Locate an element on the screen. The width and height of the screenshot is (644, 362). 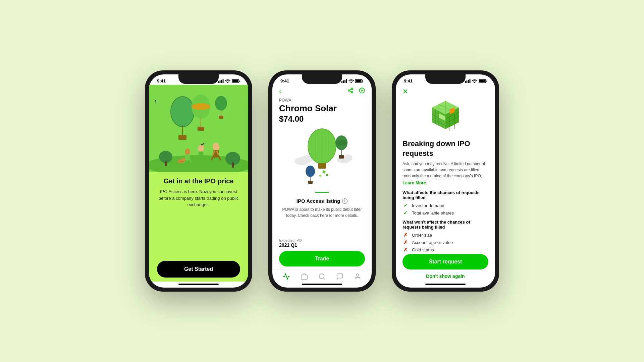
phone1-bottom: Get Started is located at coordinates (199, 269).